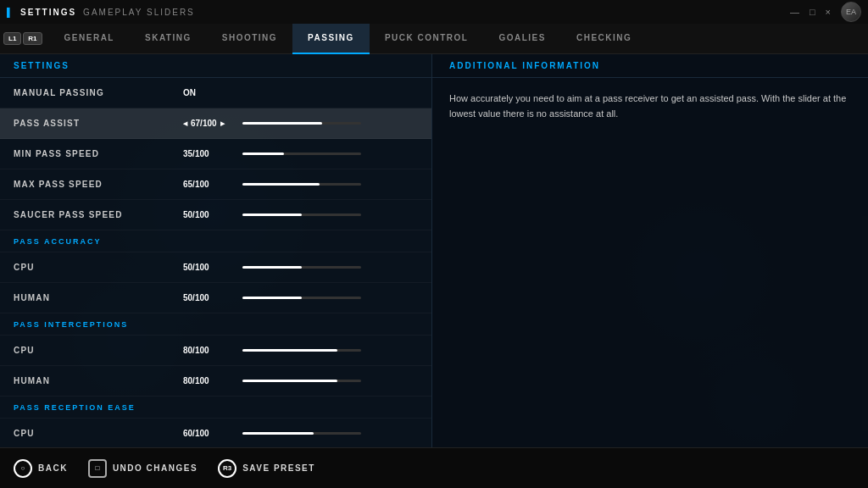  I want to click on label-min-pass-speed: MIN PASS SPEED, so click(98, 154).